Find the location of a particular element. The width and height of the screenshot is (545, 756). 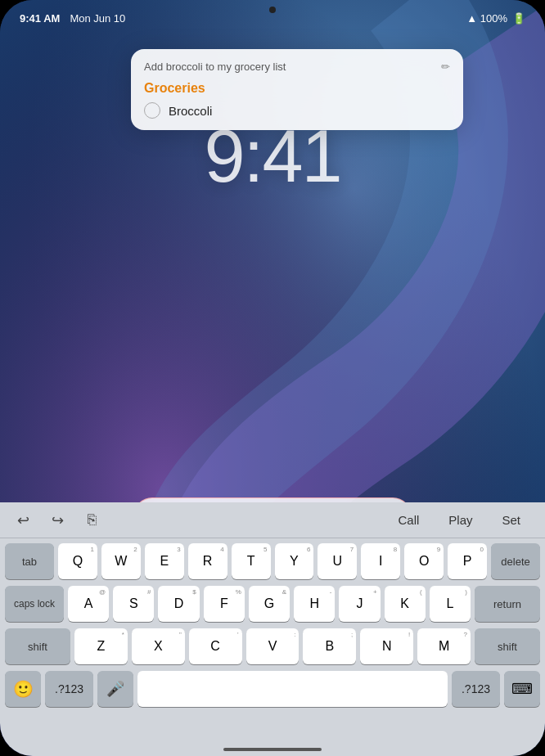

key-a: A@ is located at coordinates (88, 604).